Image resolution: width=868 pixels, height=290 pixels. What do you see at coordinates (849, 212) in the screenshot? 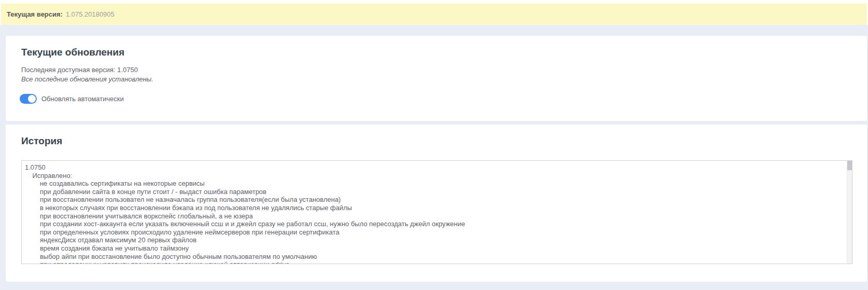
I see `history-scrollbar` at bounding box center [849, 212].